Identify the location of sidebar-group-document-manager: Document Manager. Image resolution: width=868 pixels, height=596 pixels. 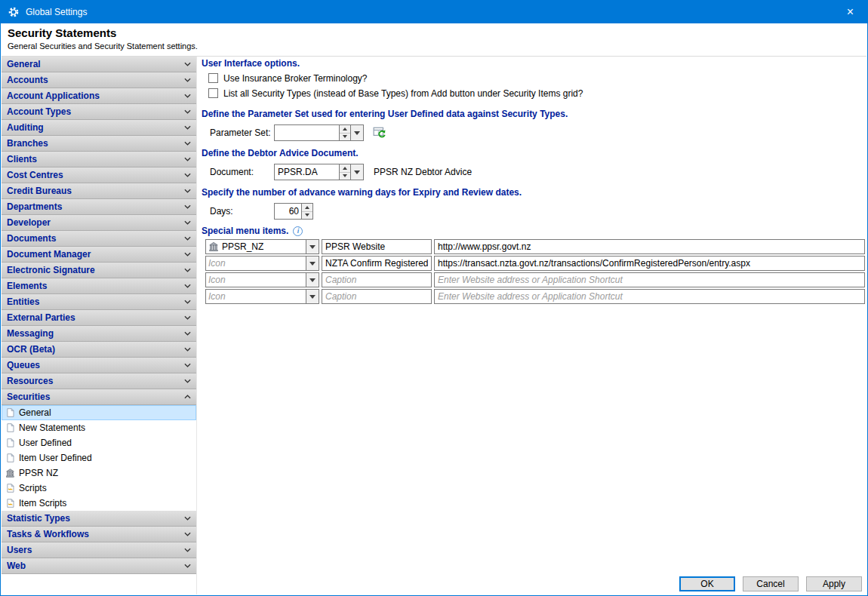
(99, 255).